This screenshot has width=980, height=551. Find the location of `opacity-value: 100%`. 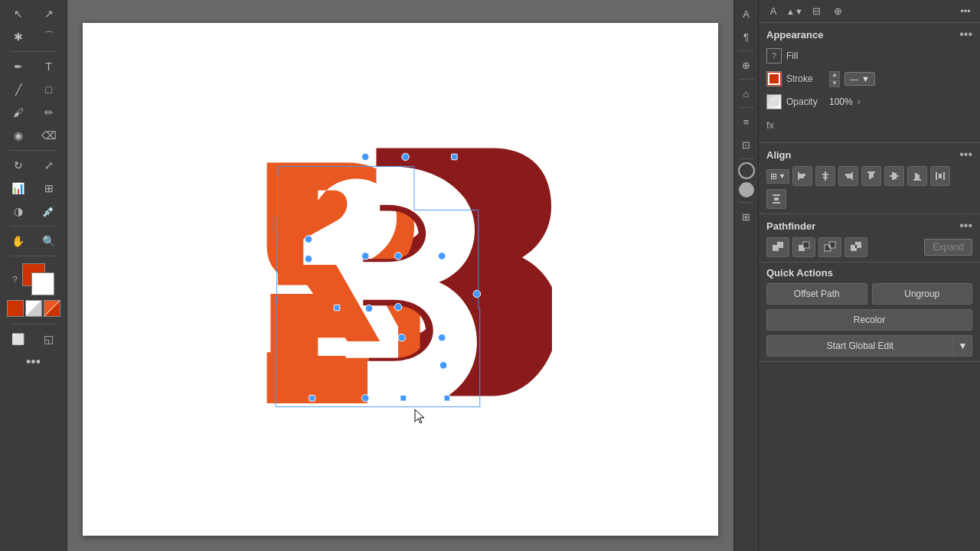

opacity-value: 100% is located at coordinates (841, 102).